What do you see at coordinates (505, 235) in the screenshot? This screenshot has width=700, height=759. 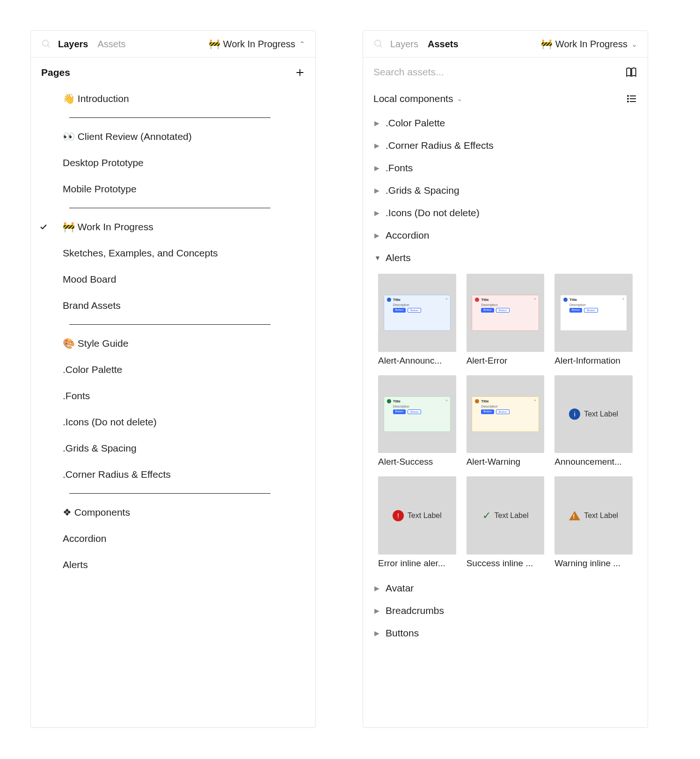 I see `component-folder: ▶Accordion` at bounding box center [505, 235].